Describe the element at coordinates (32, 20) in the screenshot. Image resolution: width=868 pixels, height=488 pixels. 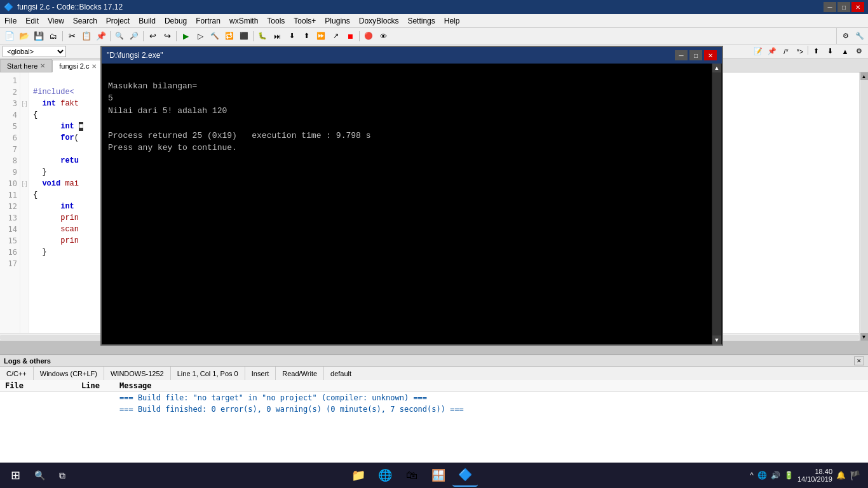
I see `menu-edit: Edit` at that location.